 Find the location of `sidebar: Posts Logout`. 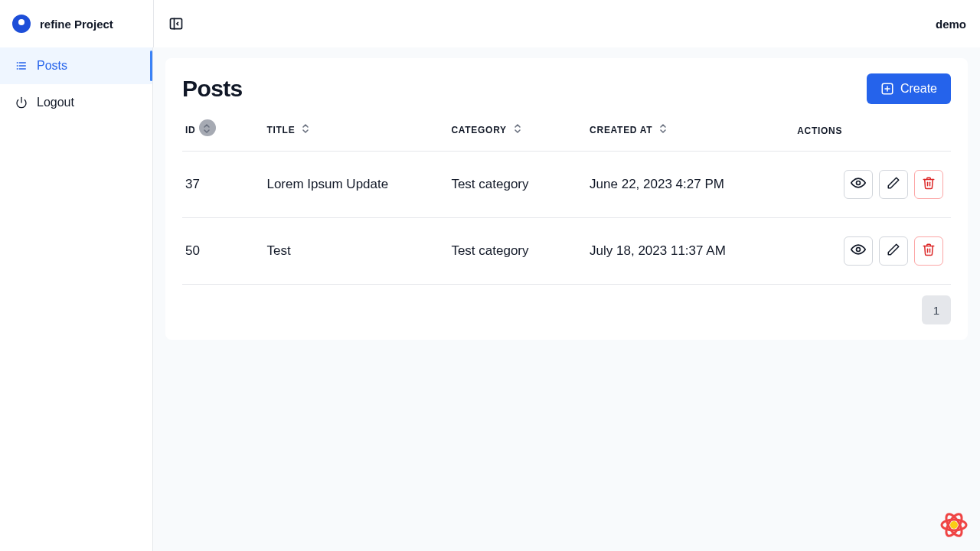

sidebar: Posts Logout is located at coordinates (77, 299).